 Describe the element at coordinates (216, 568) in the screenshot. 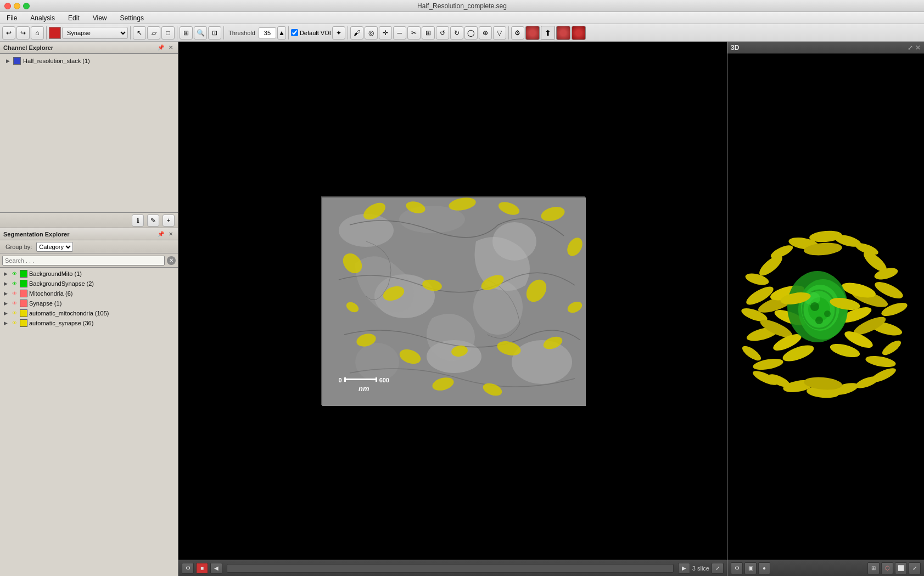

I see `prev-slice-btn: ◀` at that location.